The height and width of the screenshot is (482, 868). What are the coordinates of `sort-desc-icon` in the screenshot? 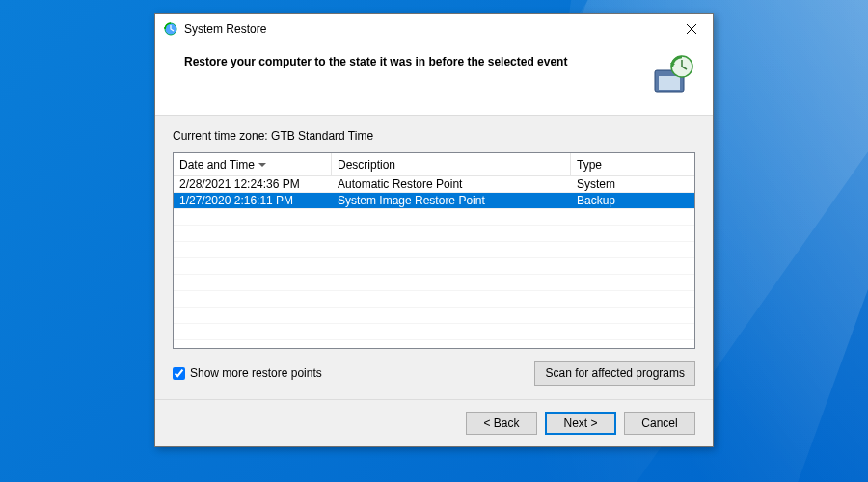 It's located at (262, 165).